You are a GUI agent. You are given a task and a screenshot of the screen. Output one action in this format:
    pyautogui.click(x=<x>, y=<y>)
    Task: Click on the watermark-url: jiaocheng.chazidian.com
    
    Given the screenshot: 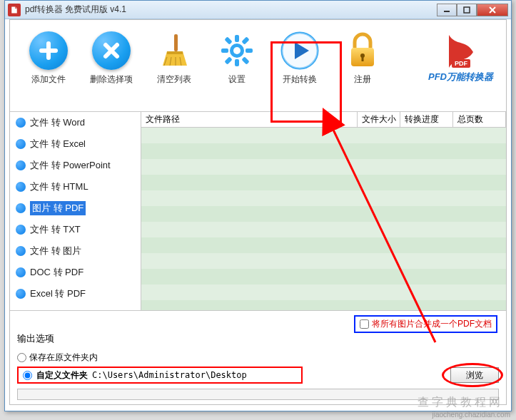 What is the action you would take?
    pyautogui.click(x=471, y=415)
    